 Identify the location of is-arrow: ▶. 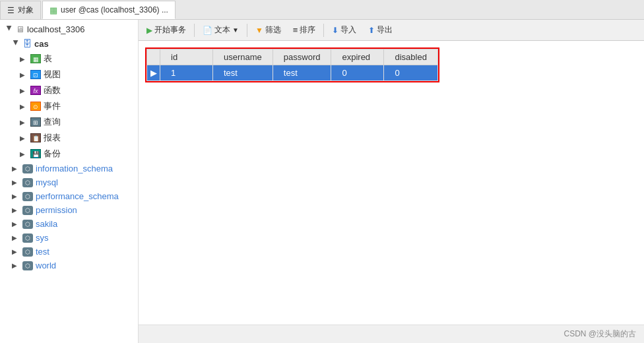
(16, 169).